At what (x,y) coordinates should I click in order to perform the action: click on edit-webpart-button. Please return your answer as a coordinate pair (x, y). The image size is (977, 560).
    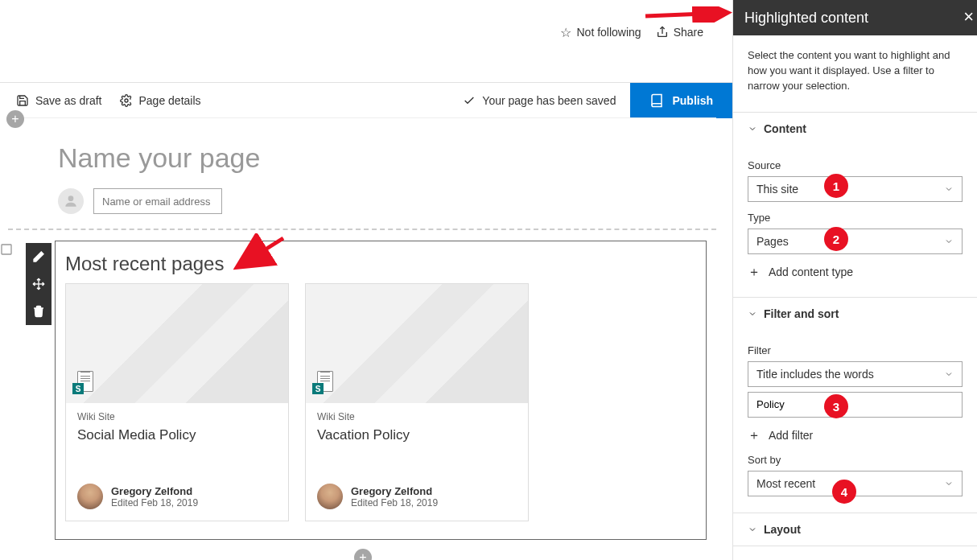
    Looking at the image, I should click on (39, 257).